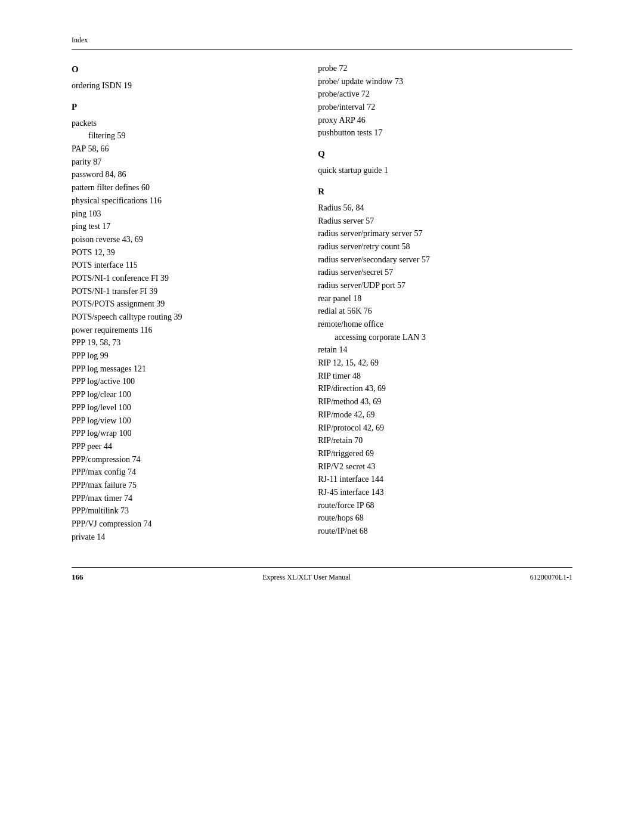 This screenshot has height=833, width=644. What do you see at coordinates (445, 402) in the screenshot?
I see `entry-rip-method: RIP/method 43, 69` at bounding box center [445, 402].